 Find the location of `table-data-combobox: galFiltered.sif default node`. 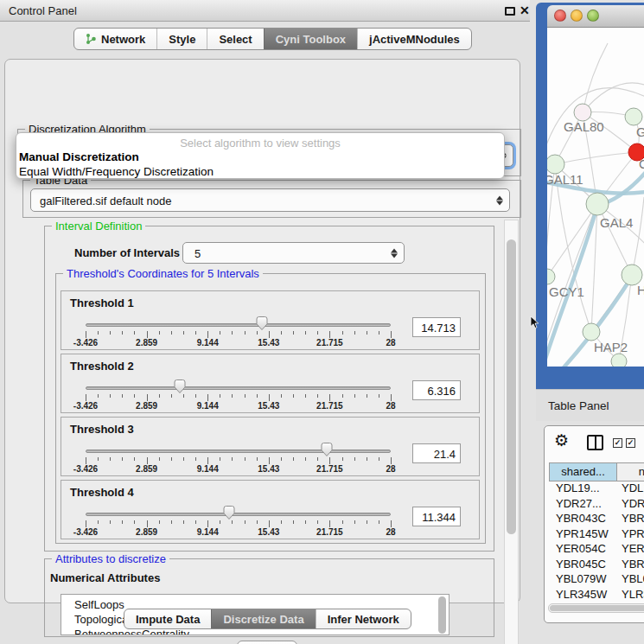

table-data-combobox: galFiltered.sif default node is located at coordinates (270, 201).